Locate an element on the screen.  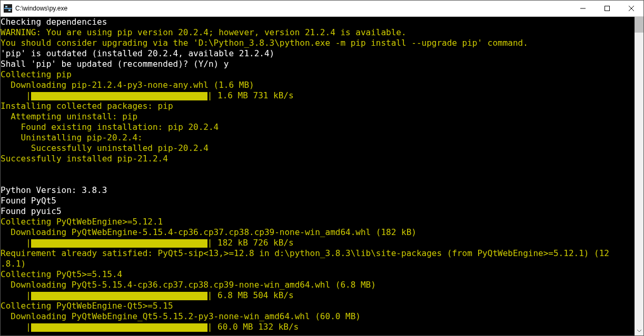
console-line: Python Version: 3.8.3 is located at coordinates (318, 190).